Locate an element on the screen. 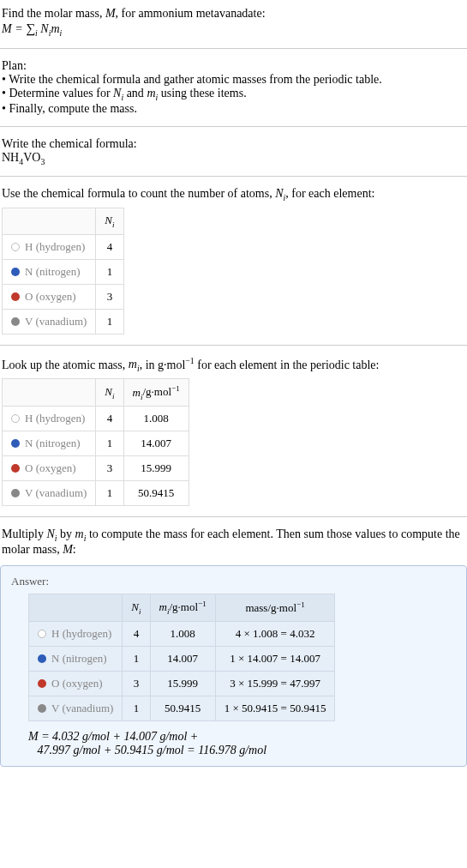  mass-cell: 4 × 1.008 = 4.032 is located at coordinates (275, 633).